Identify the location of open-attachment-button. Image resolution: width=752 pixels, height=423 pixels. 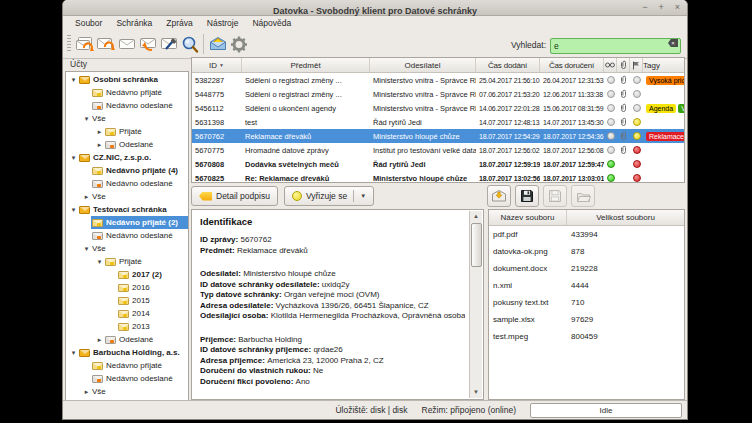
(583, 196).